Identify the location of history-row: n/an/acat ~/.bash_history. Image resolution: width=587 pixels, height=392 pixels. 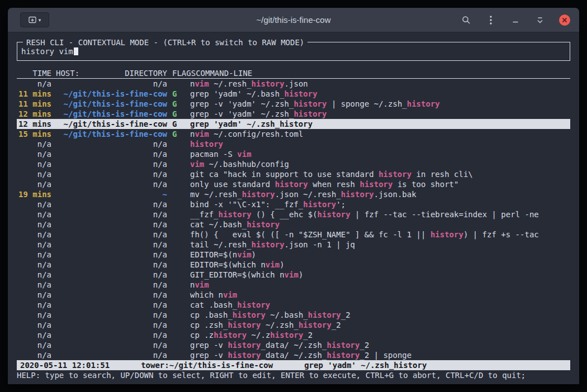
(294, 224).